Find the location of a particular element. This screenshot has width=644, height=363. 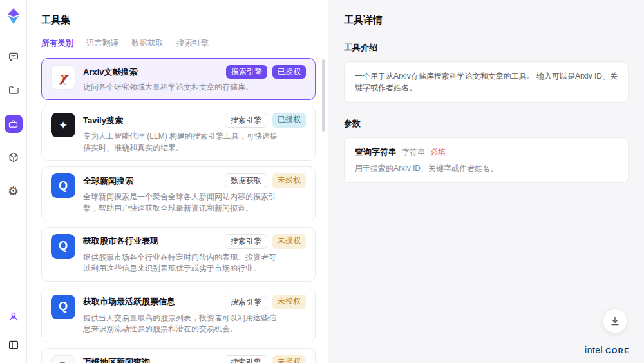

param-description: 用于搜索的Arxiv ID、关键字或作者姓名。 is located at coordinates (486, 169).